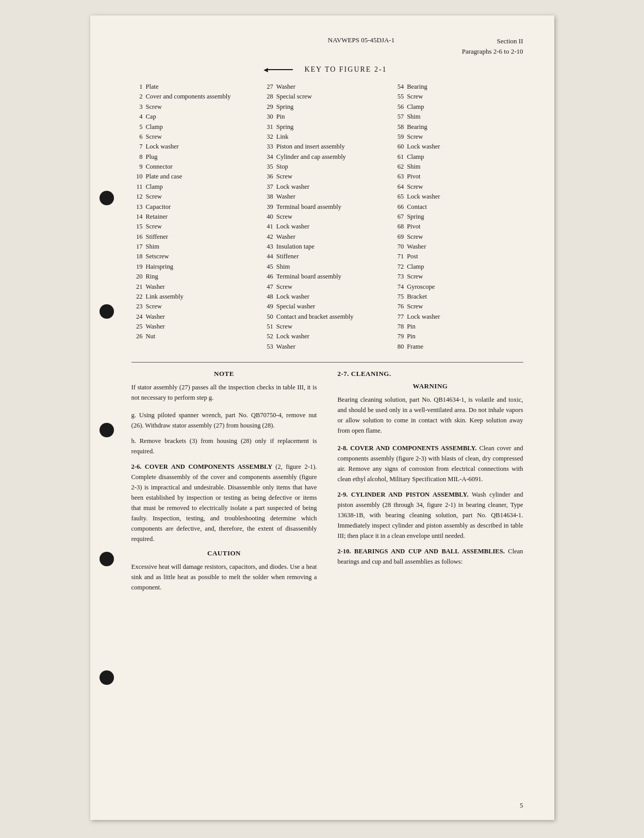  What do you see at coordinates (334, 317) in the screenshot?
I see `item-label: Contact and bracket assembly` at bounding box center [334, 317].